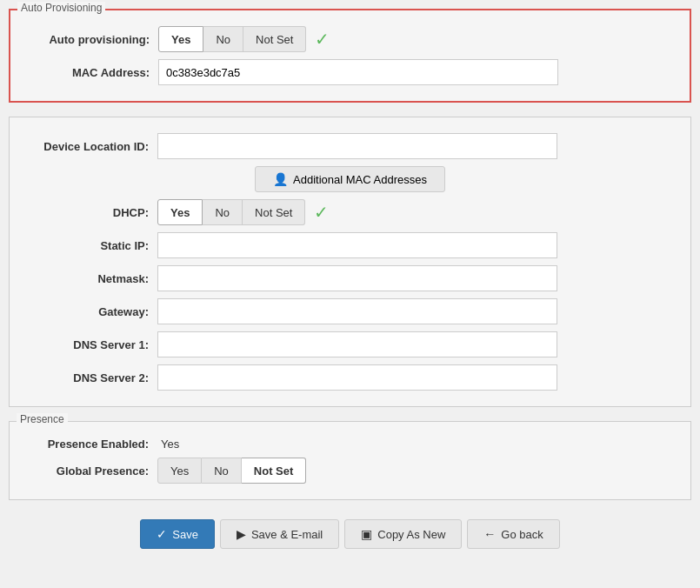  I want to click on global-presence-notset: Not Set, so click(275, 471).